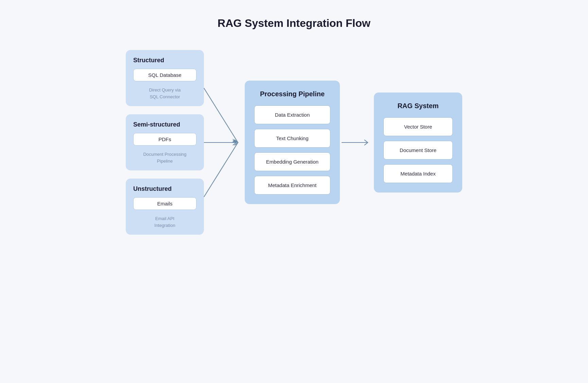 This screenshot has width=588, height=383. Describe the element at coordinates (165, 93) in the screenshot. I see `structured-caption: Direct Query viaSQL Connector` at that location.